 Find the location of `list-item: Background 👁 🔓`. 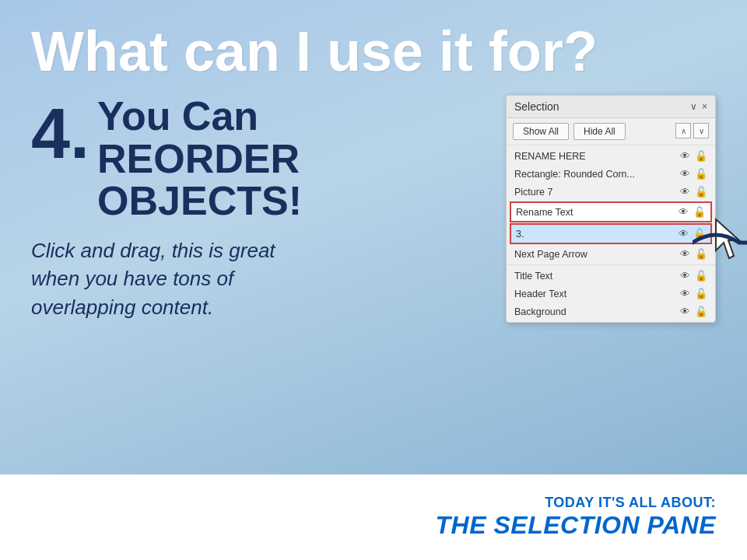

list-item: Background 👁 🔓 is located at coordinates (611, 311).